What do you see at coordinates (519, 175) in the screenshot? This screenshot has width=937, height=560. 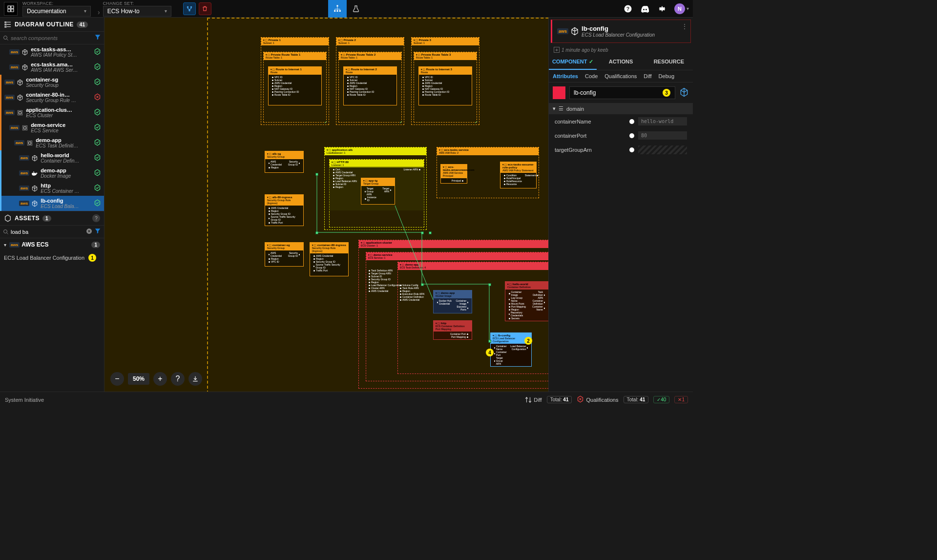 I see `canvas-node: ▾ ⬚ ecs-tasks-assume-role-policyAWS IAM …` at bounding box center [519, 175].